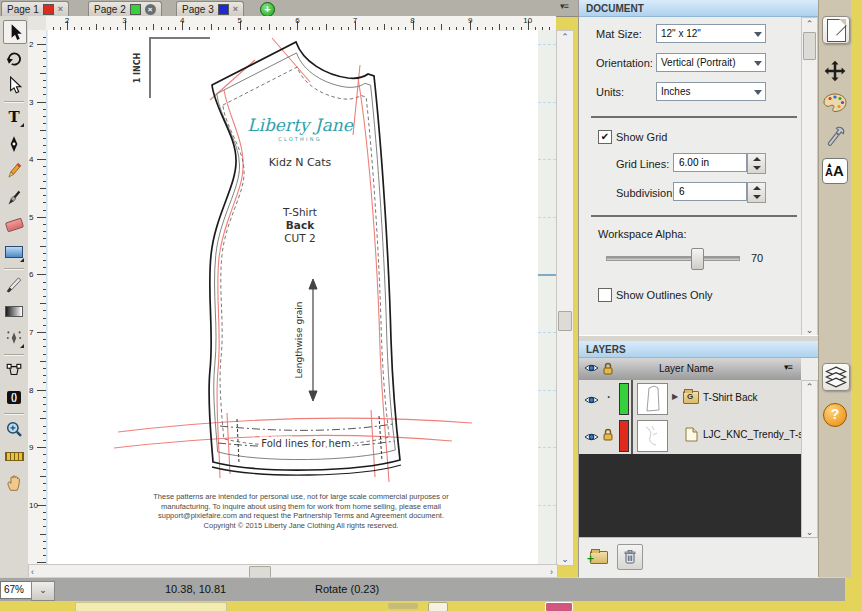 This screenshot has width=862, height=611. Describe the element at coordinates (14, 171) in the screenshot. I see `pencil-tool` at that location.